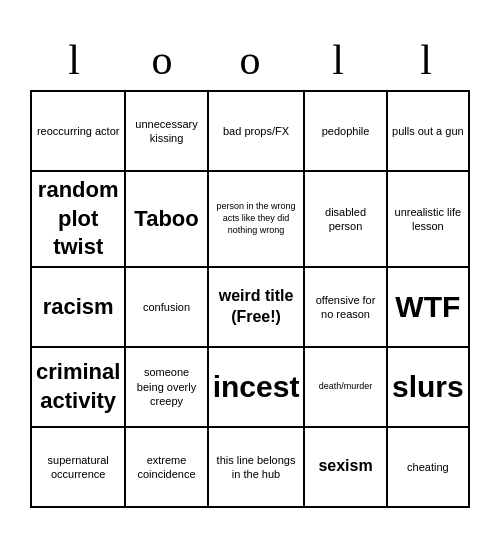 This screenshot has height=544, width=500. Describe the element at coordinates (429, 468) in the screenshot. I see `cell-24: cheating` at that location.